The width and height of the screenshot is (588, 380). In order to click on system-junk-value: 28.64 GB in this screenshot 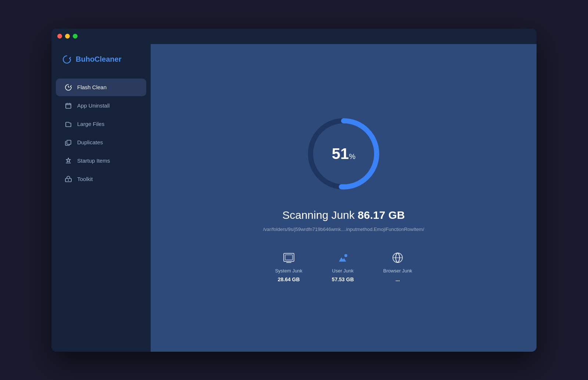, I will do `click(289, 279)`.